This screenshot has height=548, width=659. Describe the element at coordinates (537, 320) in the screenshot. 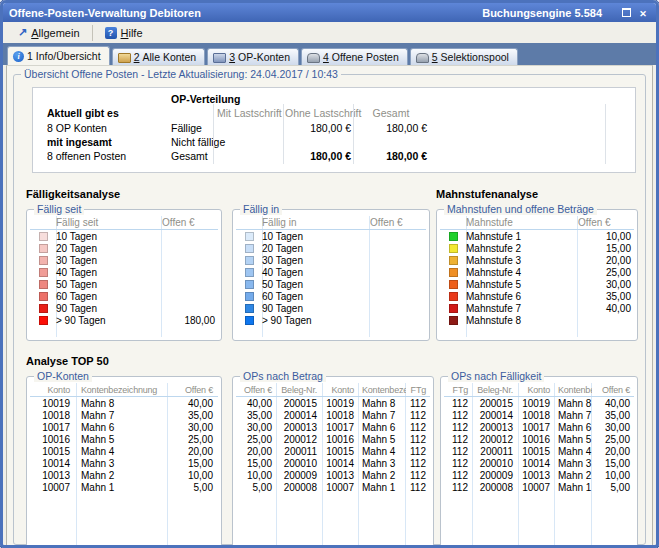

I see `table-row: Mahnstufe 8` at that location.